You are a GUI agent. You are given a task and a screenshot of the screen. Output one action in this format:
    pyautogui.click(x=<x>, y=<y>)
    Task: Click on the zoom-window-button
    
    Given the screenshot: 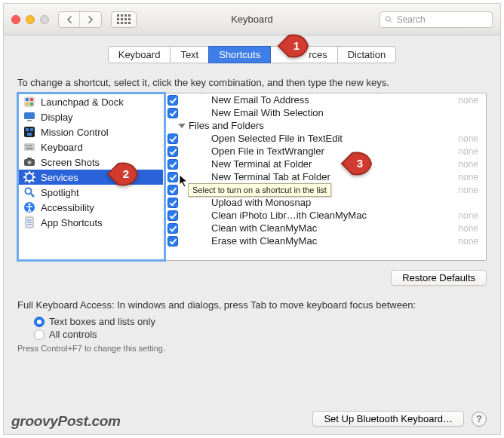 What is the action you would take?
    pyautogui.click(x=45, y=20)
    